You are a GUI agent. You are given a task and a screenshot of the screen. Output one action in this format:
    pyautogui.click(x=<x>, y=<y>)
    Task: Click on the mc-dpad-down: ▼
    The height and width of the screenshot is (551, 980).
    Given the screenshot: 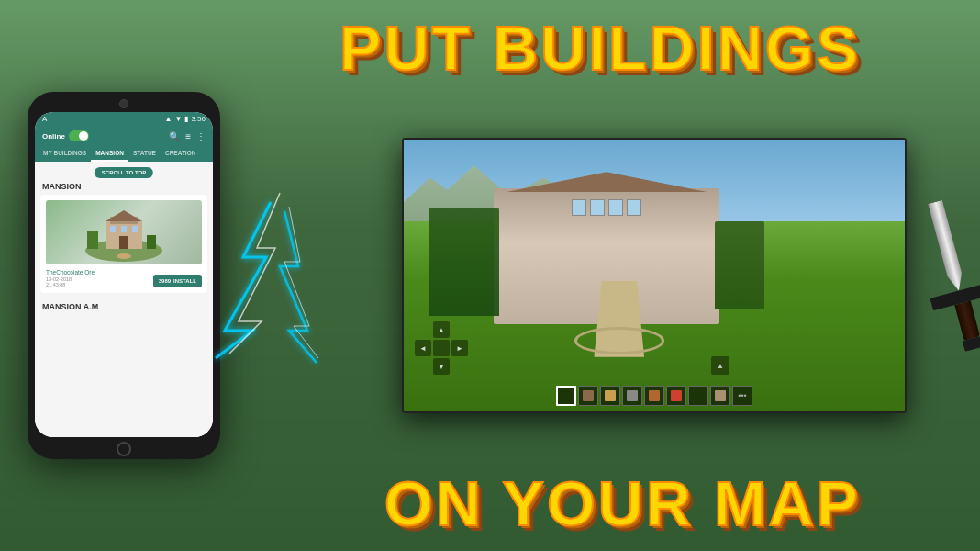 What is the action you would take?
    pyautogui.click(x=441, y=366)
    